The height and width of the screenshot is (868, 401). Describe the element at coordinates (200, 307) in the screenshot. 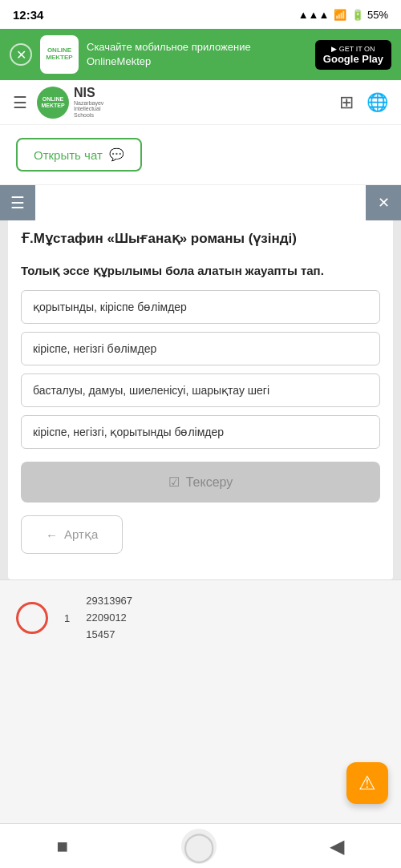

I see `answer-option-1: қорытынды, кіріспе бөлімдер` at that location.